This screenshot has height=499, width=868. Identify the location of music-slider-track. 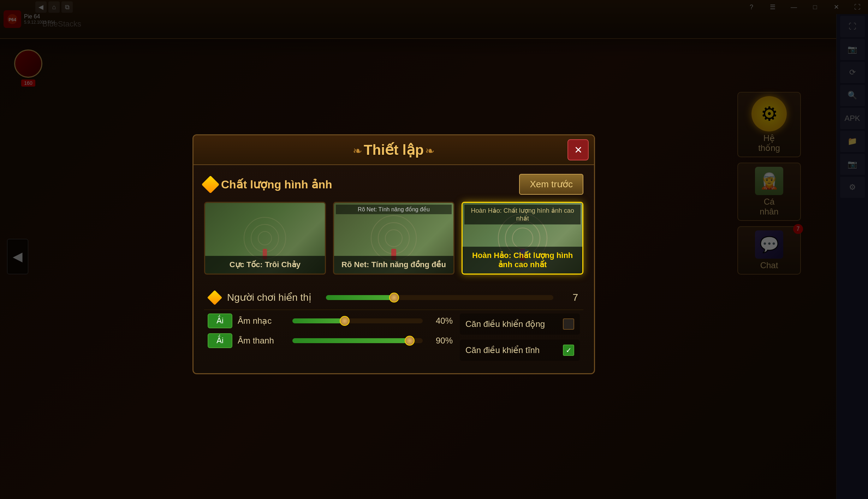
(357, 321).